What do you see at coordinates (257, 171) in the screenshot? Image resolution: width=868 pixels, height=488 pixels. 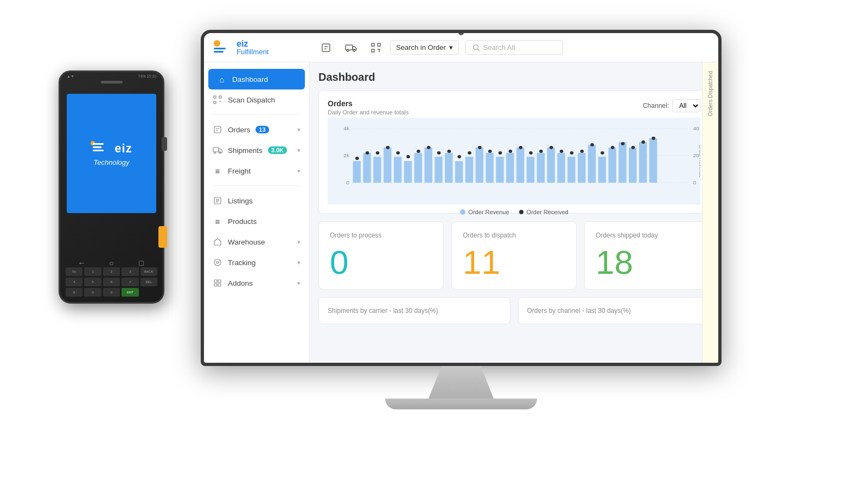 I see `sidebar-item-freight: ≡ Freight ▾` at bounding box center [257, 171].